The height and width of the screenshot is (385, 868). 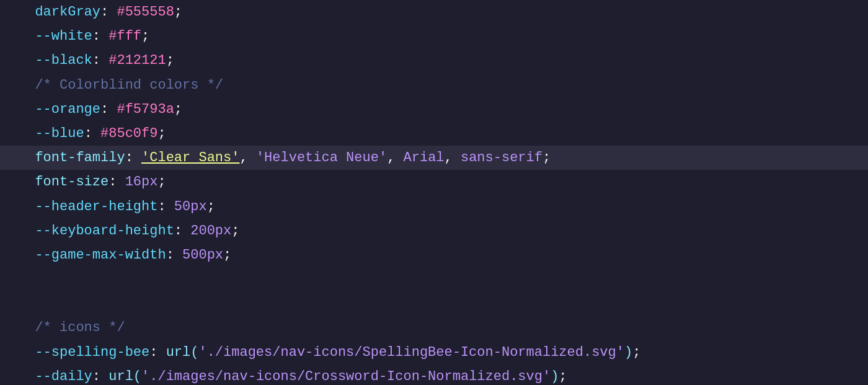 What do you see at coordinates (434, 327) in the screenshot?
I see `code-line: /* icons */` at bounding box center [434, 327].